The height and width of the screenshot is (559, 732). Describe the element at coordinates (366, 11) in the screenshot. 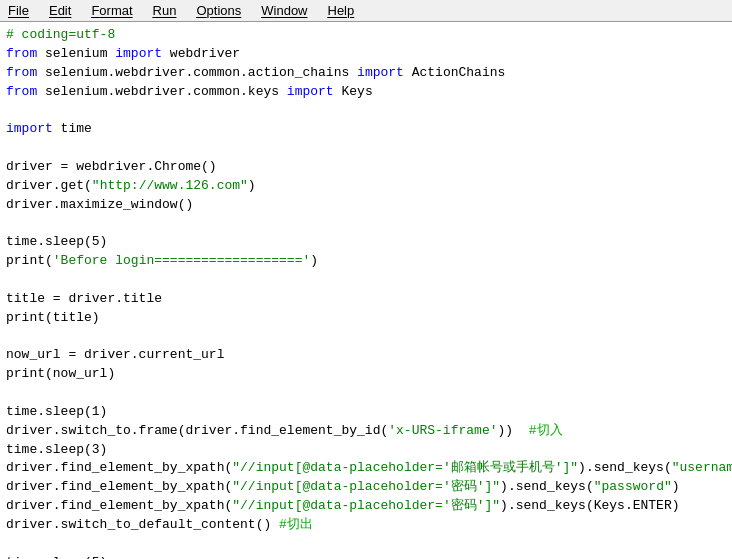

I see `menu-bar: File Edit Format Run Options Window Help` at that location.